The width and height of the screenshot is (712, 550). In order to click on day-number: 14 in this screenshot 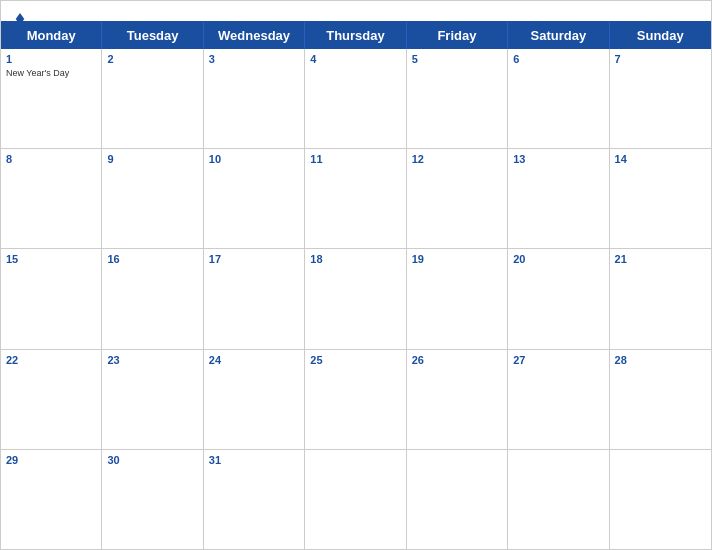, I will do `click(660, 160)`.